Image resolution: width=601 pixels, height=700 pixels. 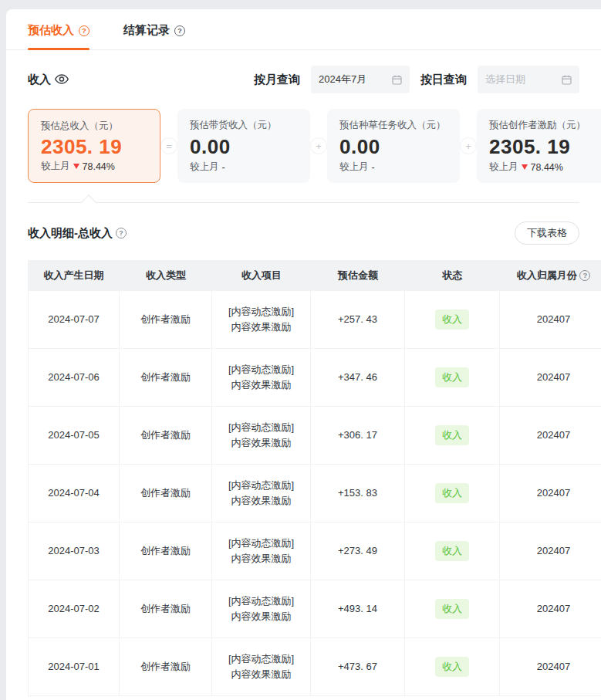 What do you see at coordinates (358, 435) in the screenshot?
I see `cell-amount: +306. 17` at bounding box center [358, 435].